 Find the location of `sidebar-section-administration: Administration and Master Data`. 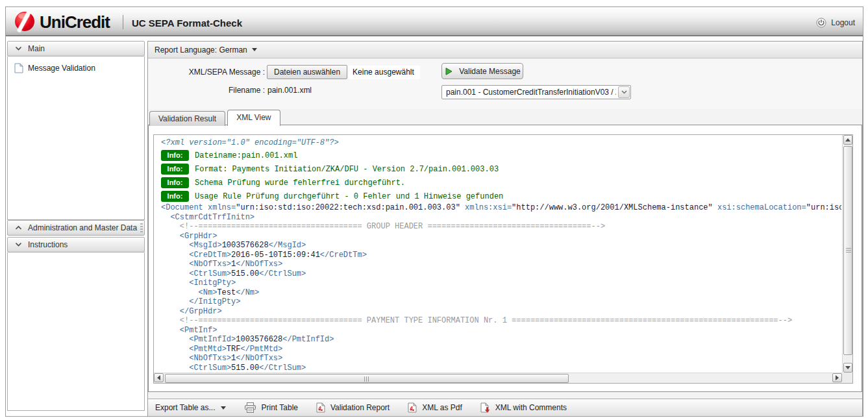

sidebar-section-administration: Administration and Master Data is located at coordinates (76, 228).